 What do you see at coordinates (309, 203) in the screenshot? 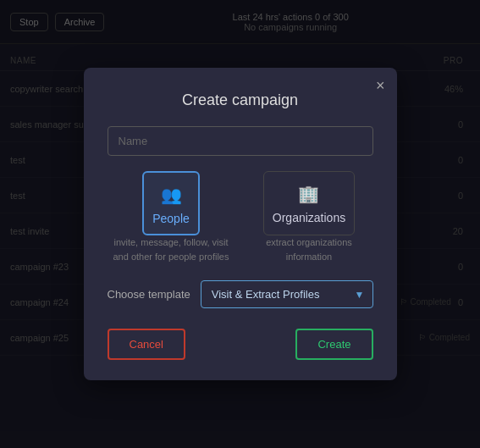
I see `type-org-button: 🏢 Organizations` at bounding box center [309, 203].